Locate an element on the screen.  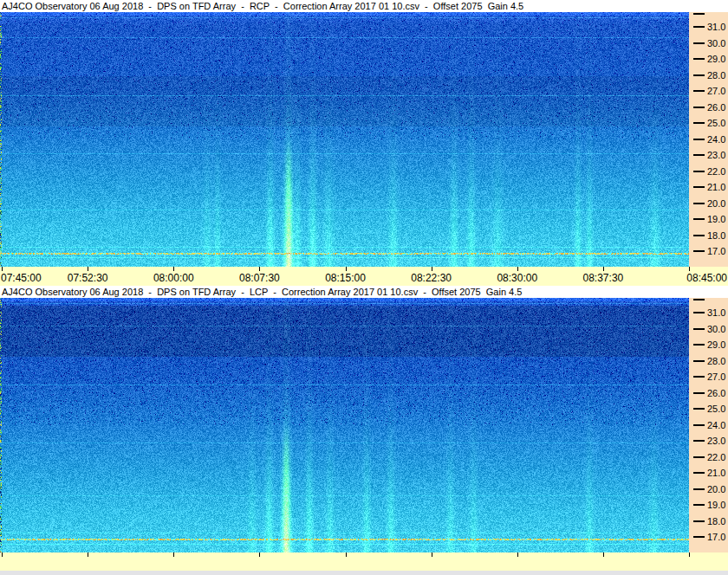
freq-tick: 28.0 is located at coordinates (707, 361).